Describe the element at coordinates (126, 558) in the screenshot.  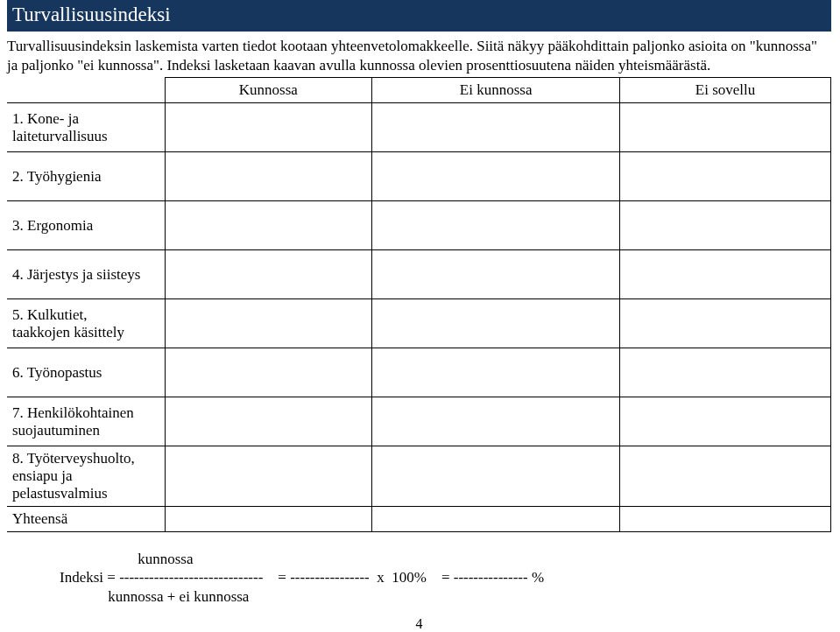
I see `formula-top: kunnossa` at that location.